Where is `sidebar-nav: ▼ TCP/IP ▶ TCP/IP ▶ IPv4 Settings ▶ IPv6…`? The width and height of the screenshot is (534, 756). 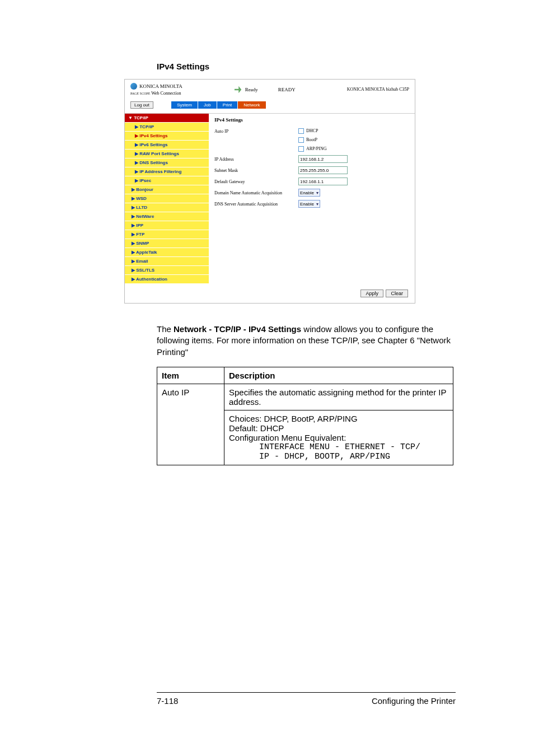 sidebar-nav: ▼ TCP/IP ▶ TCP/IP ▶ IPv4 Settings ▶ IPv6… is located at coordinates (167, 199).